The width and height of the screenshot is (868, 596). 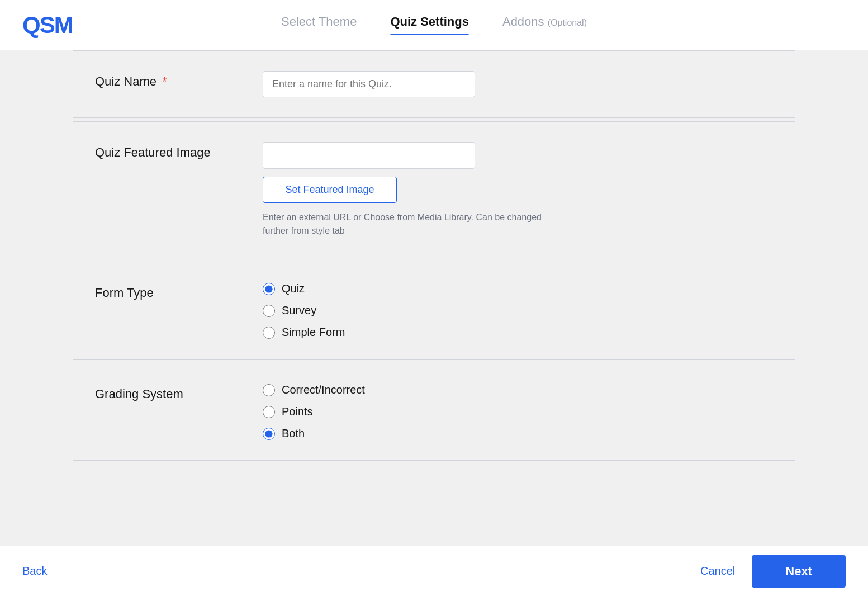 I want to click on footer-right-actions: Cancel Next, so click(x=773, y=571).